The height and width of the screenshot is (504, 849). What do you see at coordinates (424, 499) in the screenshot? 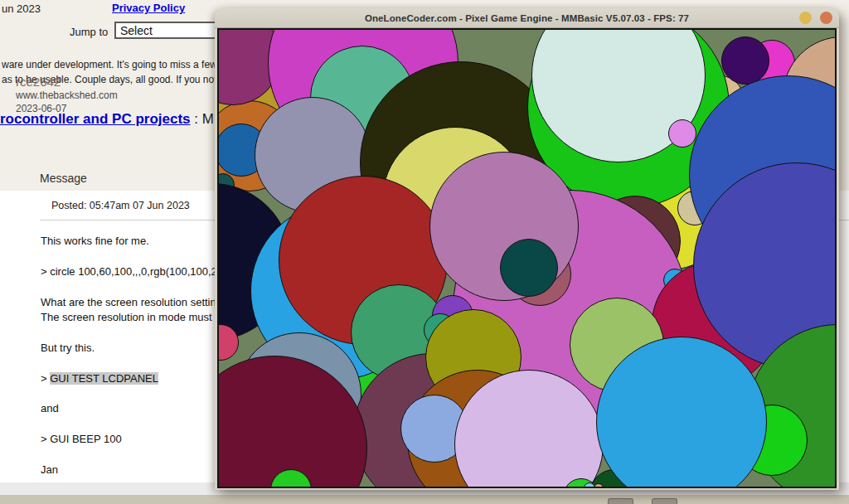
I see `taskbar-strip` at bounding box center [424, 499].